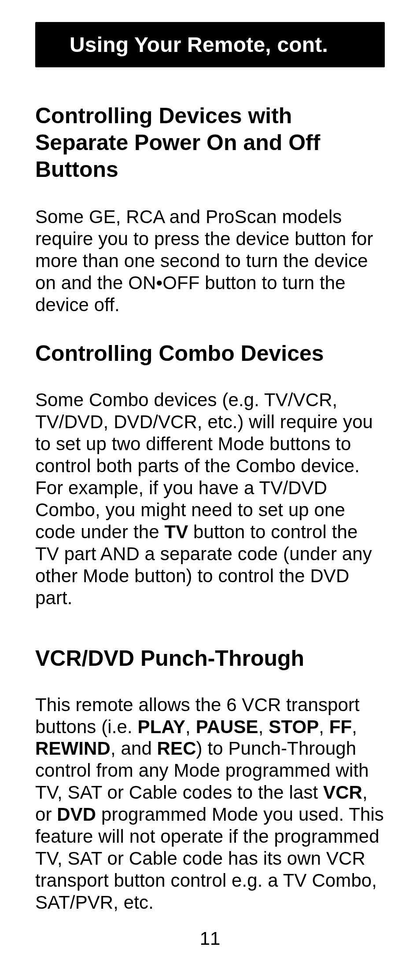 The height and width of the screenshot is (980, 420). Describe the element at coordinates (176, 532) in the screenshot. I see `bold-tv: TV` at that location.